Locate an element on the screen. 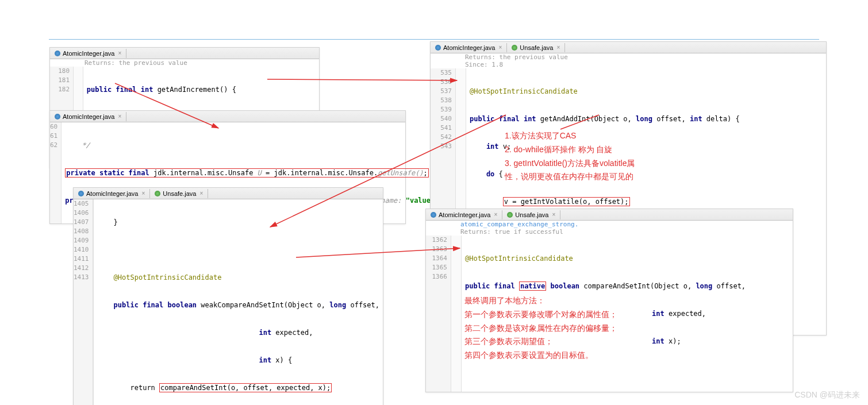 The image size is (868, 405). annot-line: 2. do-while循环操作 称为 自旋 is located at coordinates (614, 150).